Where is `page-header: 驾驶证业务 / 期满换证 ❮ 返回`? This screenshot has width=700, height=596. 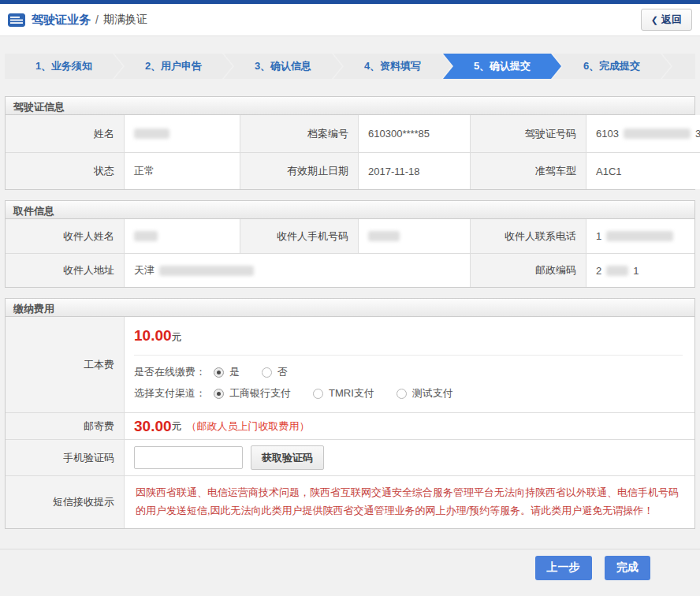
page-header: 驾驶证业务 / 期满换证 ❮ 返回 is located at coordinates (350, 20).